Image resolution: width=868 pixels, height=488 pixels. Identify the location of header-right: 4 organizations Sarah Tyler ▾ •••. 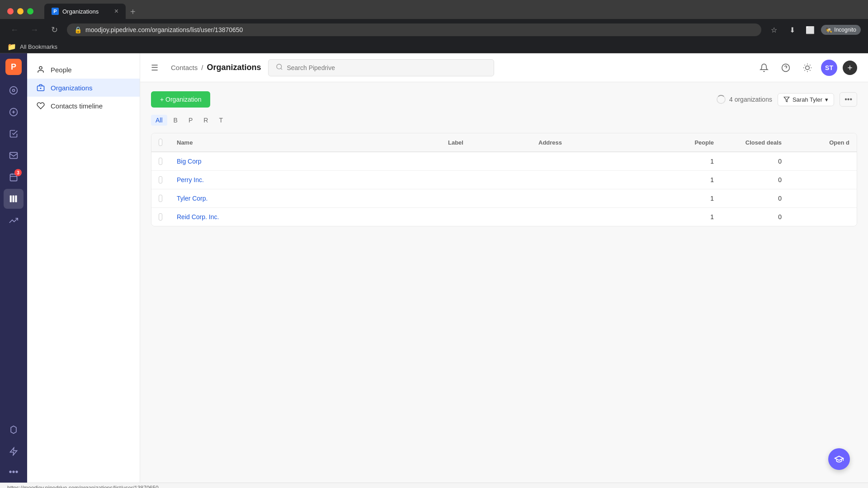
(787, 99).